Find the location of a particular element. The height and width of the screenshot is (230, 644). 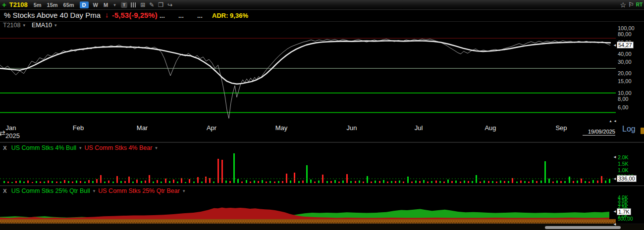

breadth-bull-caret-icon: ▾ is located at coordinates (80, 148).